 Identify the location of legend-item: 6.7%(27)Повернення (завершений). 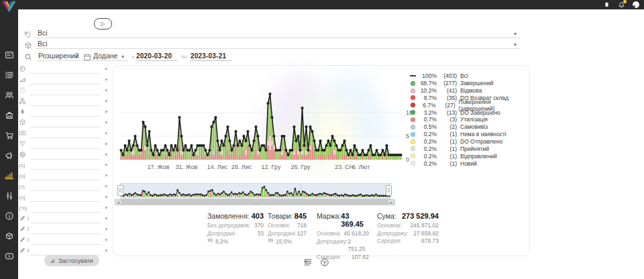
(468, 105).